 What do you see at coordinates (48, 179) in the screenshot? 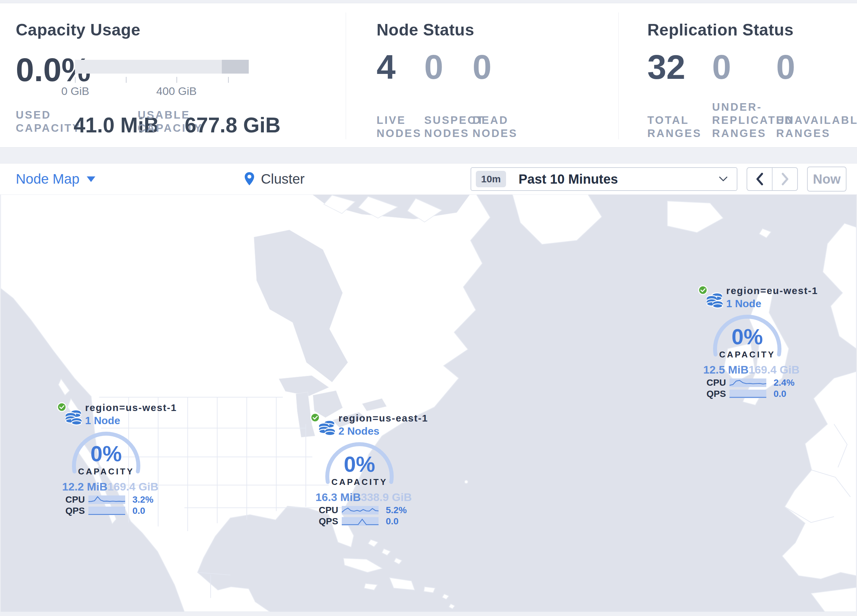
I see `view-selector-label: Node Map` at bounding box center [48, 179].